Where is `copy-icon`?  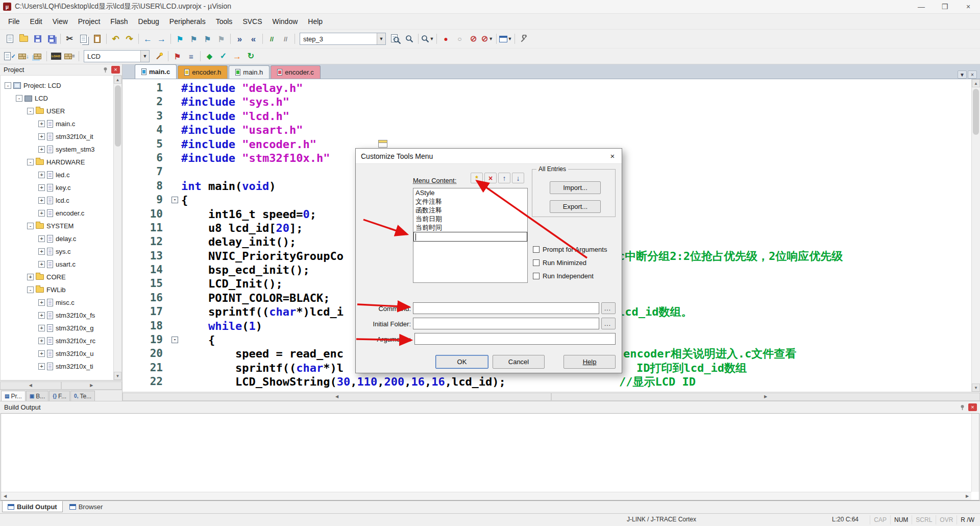
copy-icon is located at coordinates (84, 39).